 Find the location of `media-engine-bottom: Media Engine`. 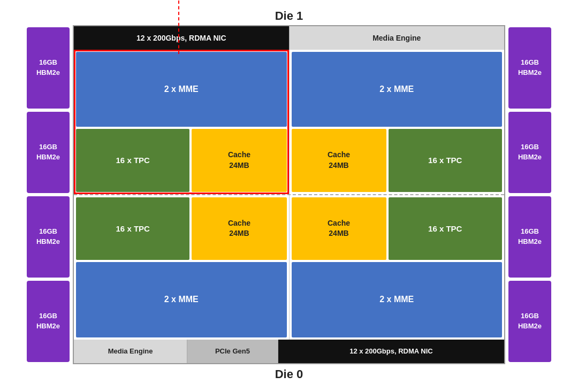

media-engine-bottom: Media Engine is located at coordinates (131, 351).